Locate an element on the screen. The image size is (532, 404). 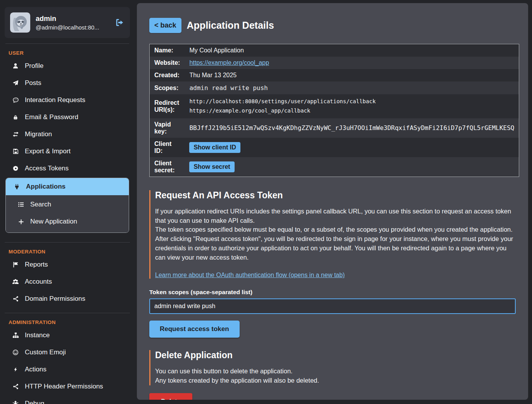
sloth-avatar-icon is located at coordinates (20, 23).